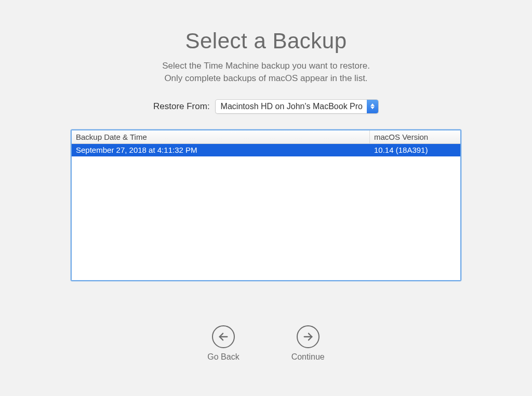  I want to click on column-header-date: Backup Date & Time, so click(221, 137).